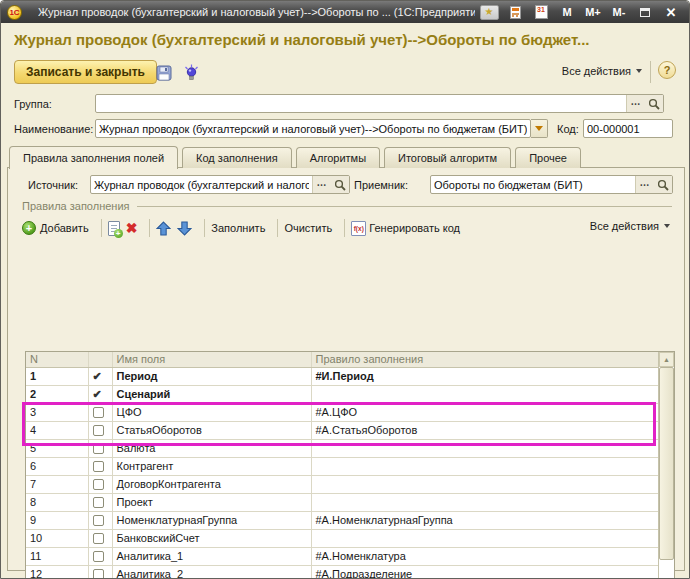  I want to click on delete-row-button: ✖, so click(132, 228).